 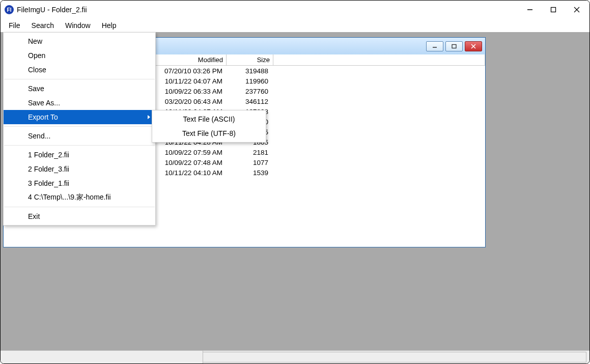 I want to click on export-utf8: Text File (UTF-8), so click(x=209, y=133).